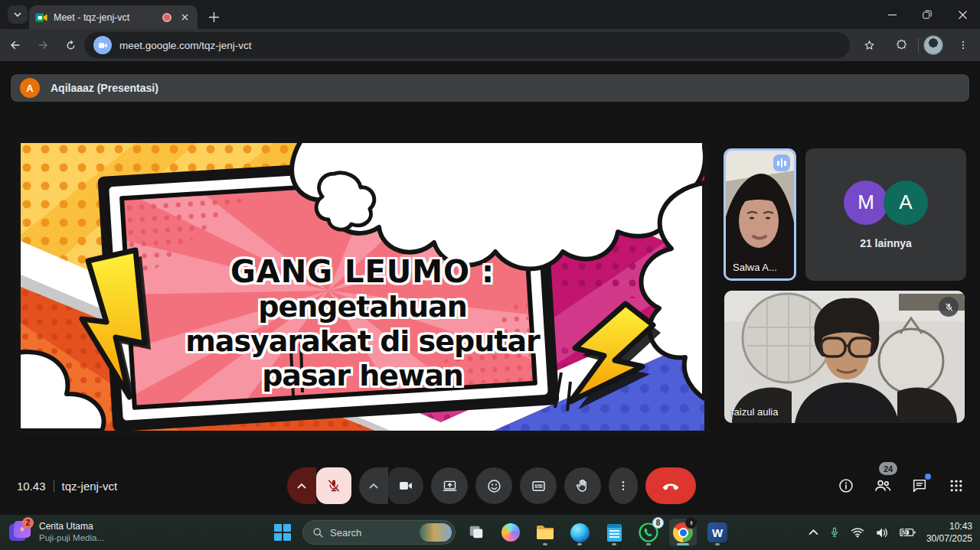 This screenshot has width=980, height=550. Describe the element at coordinates (449, 486) in the screenshot. I see `present-screen-button` at that location.